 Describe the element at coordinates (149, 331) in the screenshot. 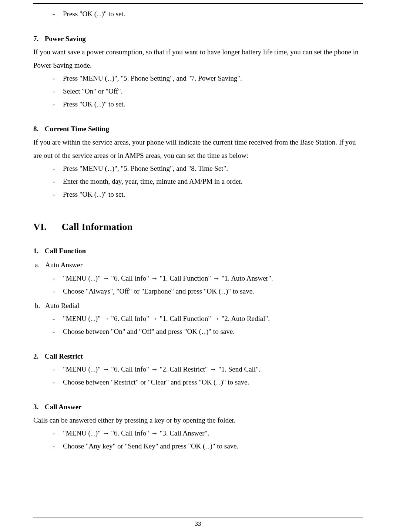

I see `section-1-b-bullet-2-text: Choose between "On" and "Off" and press …` at that location.